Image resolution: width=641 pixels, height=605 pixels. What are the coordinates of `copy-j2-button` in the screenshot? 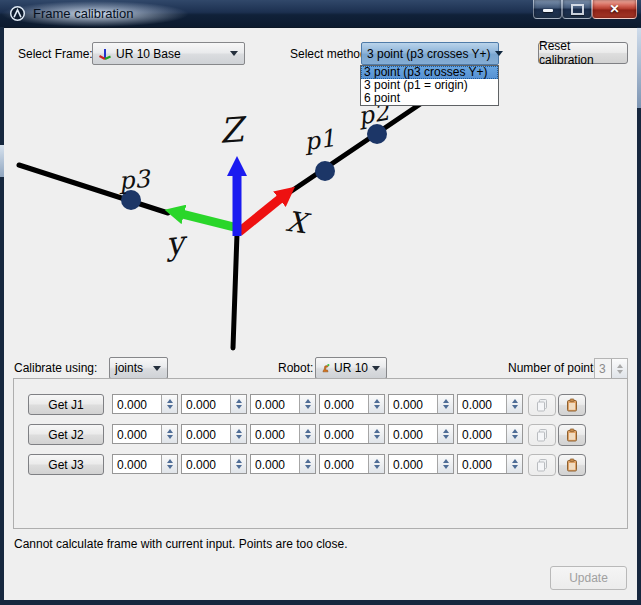 It's located at (542, 435).